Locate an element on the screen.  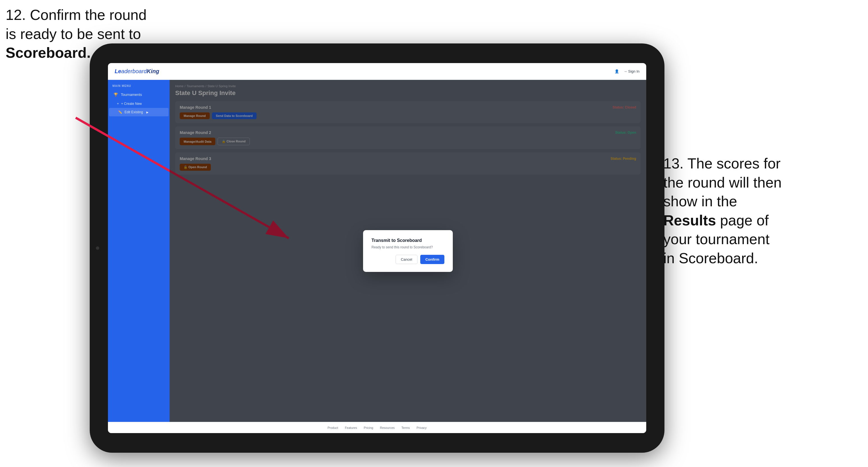
user-icon: 👤 is located at coordinates (617, 71).